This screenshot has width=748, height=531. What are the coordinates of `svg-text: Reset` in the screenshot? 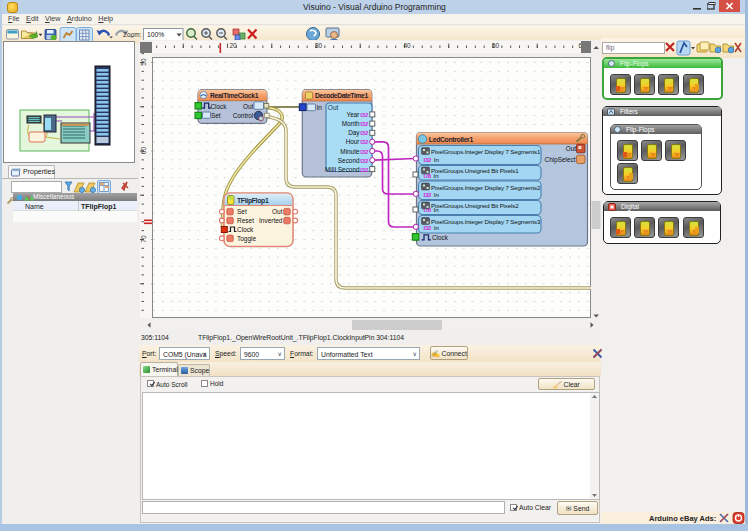 It's located at (246, 220).